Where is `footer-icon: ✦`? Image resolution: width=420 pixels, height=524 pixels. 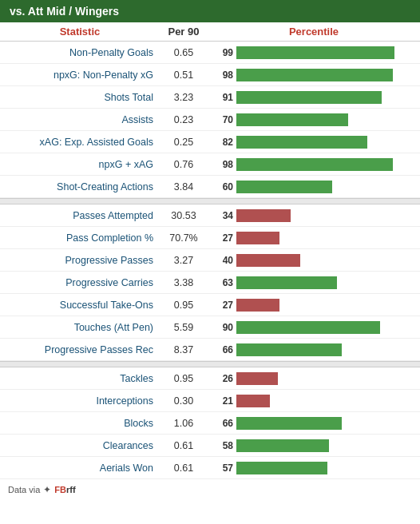 footer-icon: ✦ is located at coordinates (47, 490).